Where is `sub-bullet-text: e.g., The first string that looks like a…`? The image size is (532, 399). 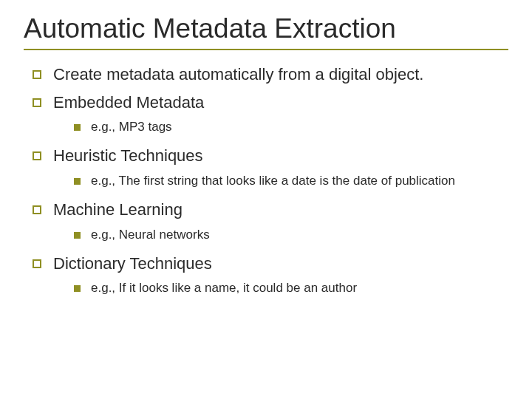
sub-bullet-text: e.g., The first string that looks like a… is located at coordinates (273, 182).